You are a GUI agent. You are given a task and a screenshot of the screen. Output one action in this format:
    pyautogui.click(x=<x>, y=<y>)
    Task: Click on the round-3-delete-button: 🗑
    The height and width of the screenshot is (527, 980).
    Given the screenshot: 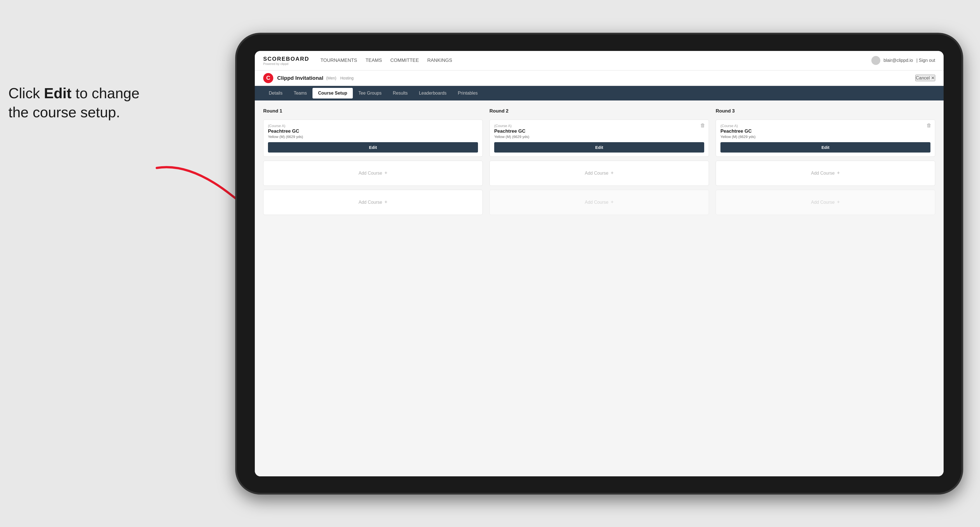 What is the action you would take?
    pyautogui.click(x=929, y=125)
    